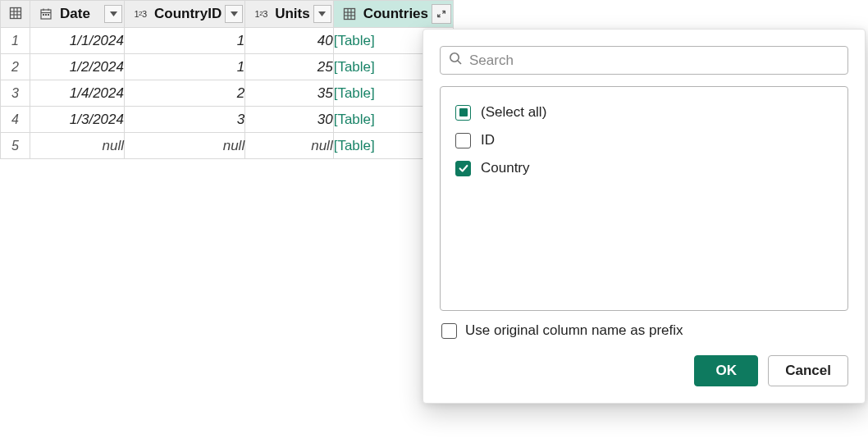  Describe the element at coordinates (227, 146) in the screenshot. I see `table-row: 5 null null null [Table]` at that location.